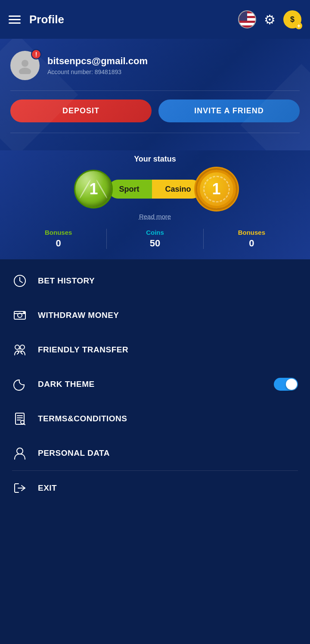  Describe the element at coordinates (270, 20) in the screenshot. I see `settings-icon: ⚙` at that location.